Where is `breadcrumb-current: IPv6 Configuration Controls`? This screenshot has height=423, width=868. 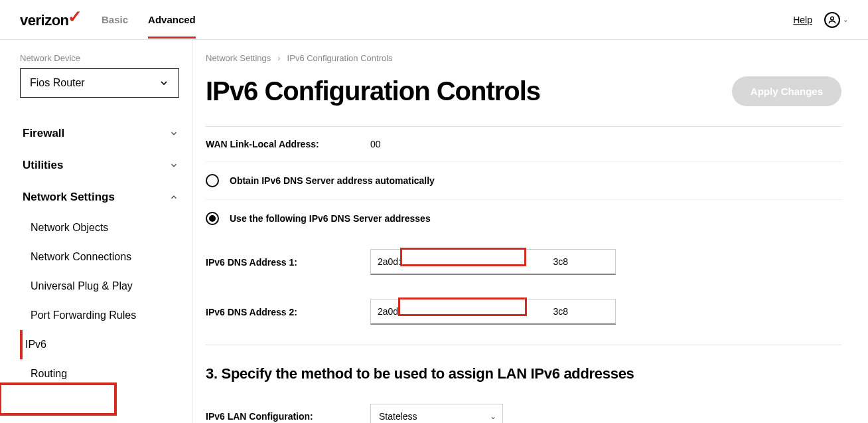
breadcrumb-current: IPv6 Configuration Controls is located at coordinates (340, 58).